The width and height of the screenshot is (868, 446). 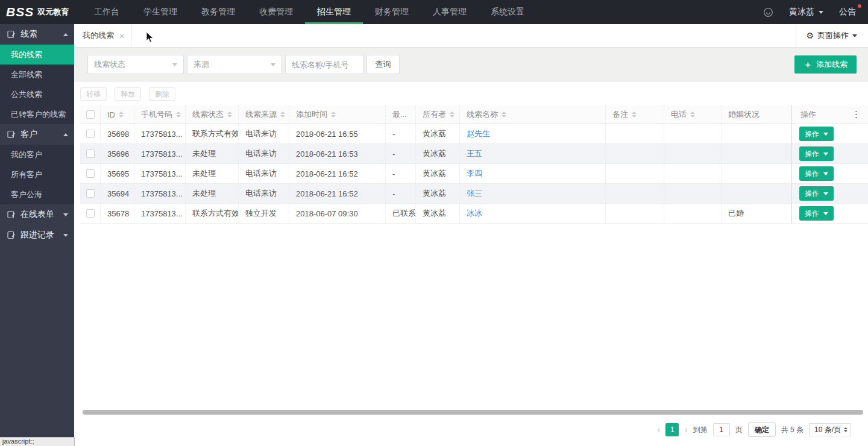 I want to click on nav-item: 教务管理, so click(x=218, y=12).